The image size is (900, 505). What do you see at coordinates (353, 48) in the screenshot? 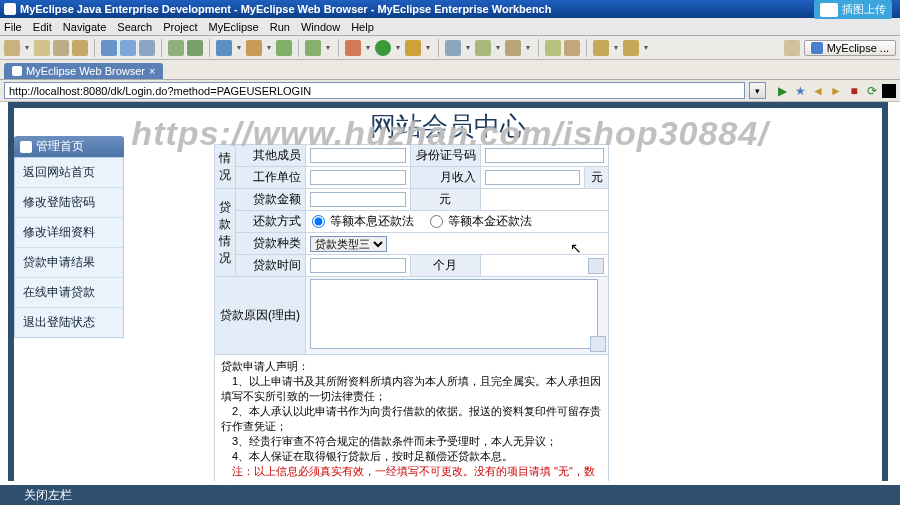
I see `debug-icon` at bounding box center [353, 48].